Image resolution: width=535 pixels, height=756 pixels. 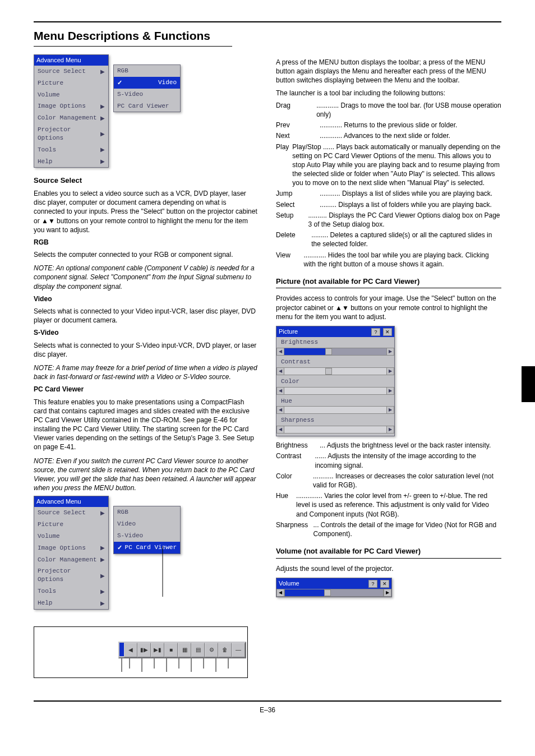 What do you see at coordinates (335, 410) in the screenshot?
I see `hue-slider: ◀ ▶` at bounding box center [335, 410].